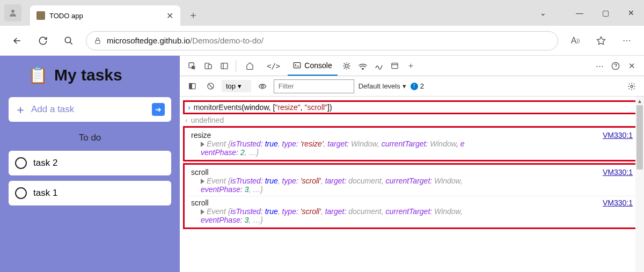 The image size is (644, 272). What do you see at coordinates (38, 75) in the screenshot?
I see `clipboard-icon: 📋` at bounding box center [38, 75].